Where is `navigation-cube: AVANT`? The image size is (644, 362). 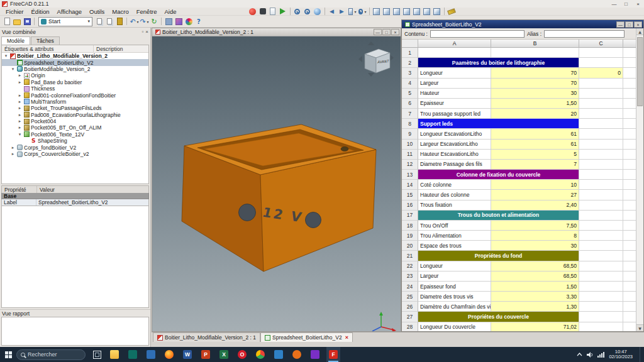 navigation-cube: AVANT is located at coordinates (376, 59).